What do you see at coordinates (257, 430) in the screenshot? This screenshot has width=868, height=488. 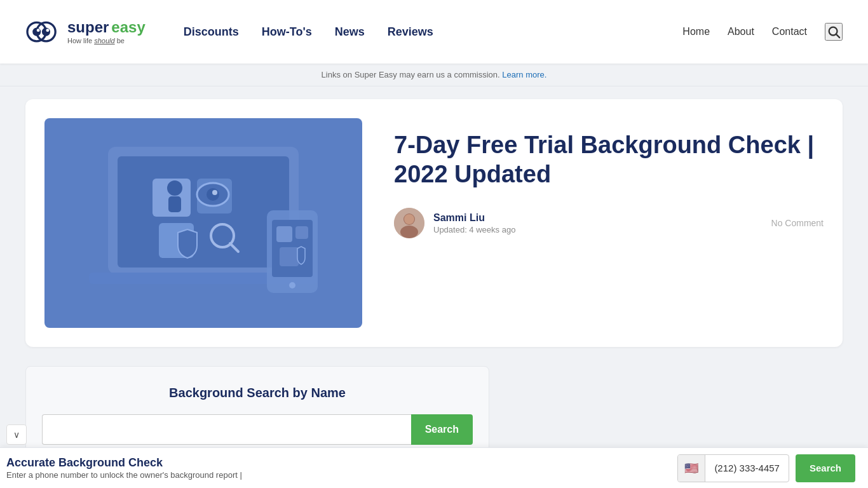 I see `search-input-row: Search` at bounding box center [257, 430].